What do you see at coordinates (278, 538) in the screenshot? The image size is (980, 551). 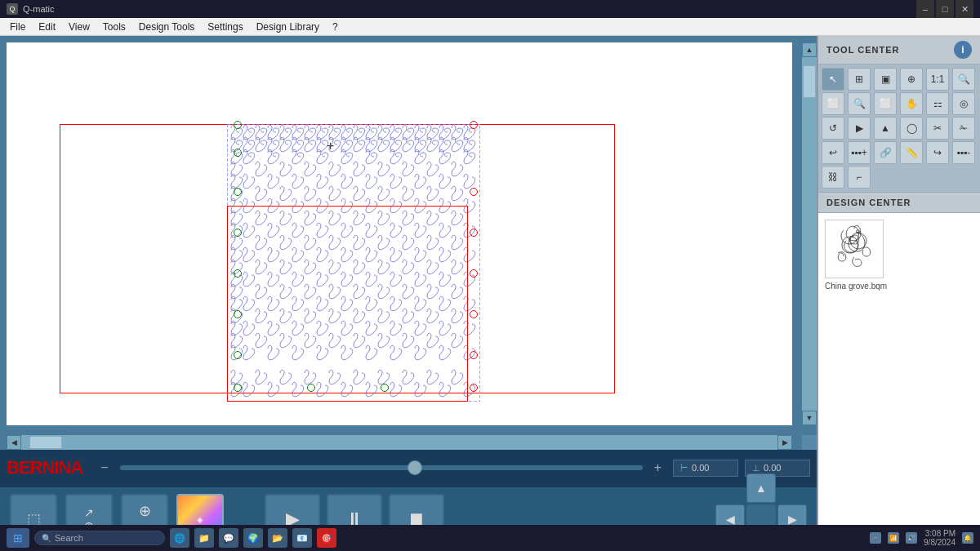 I see `taskbar-app-5: 📂` at bounding box center [278, 538].